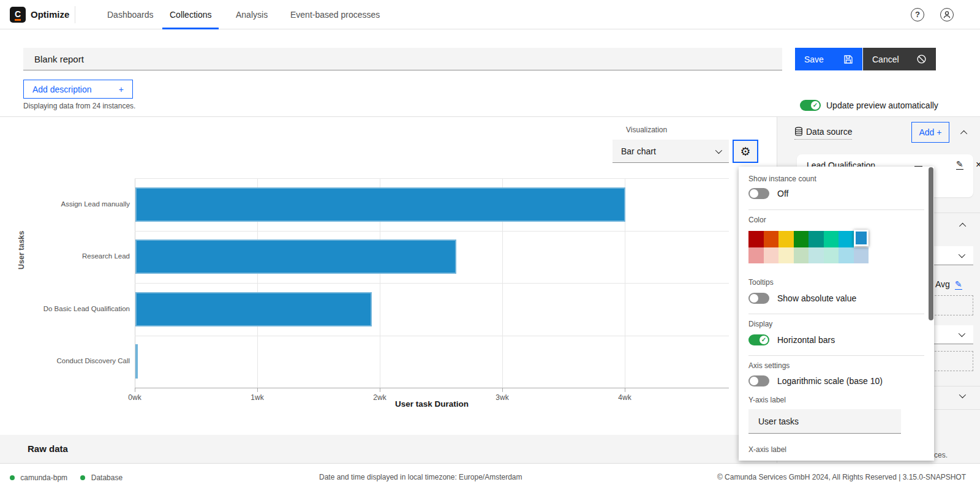  What do you see at coordinates (12, 478) in the screenshot?
I see `connection-status-dot` at bounding box center [12, 478].